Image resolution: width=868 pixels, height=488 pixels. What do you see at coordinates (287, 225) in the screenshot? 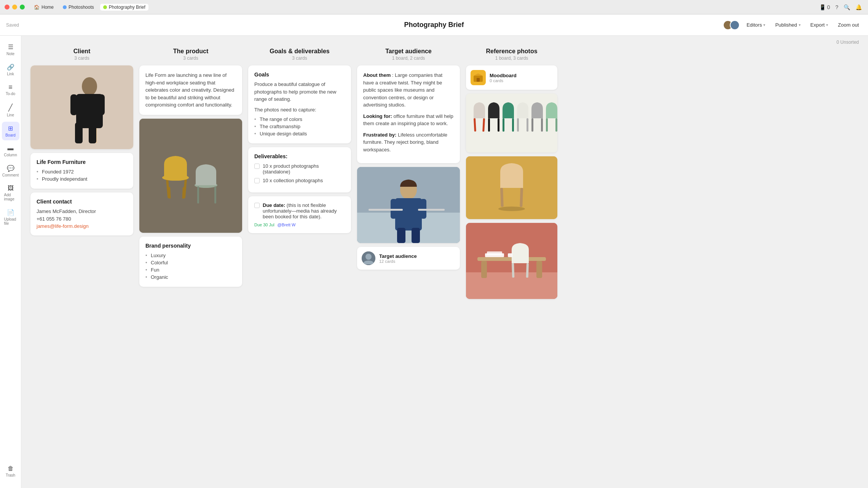
I see `due-date-mention: @Brett W` at bounding box center [287, 225].